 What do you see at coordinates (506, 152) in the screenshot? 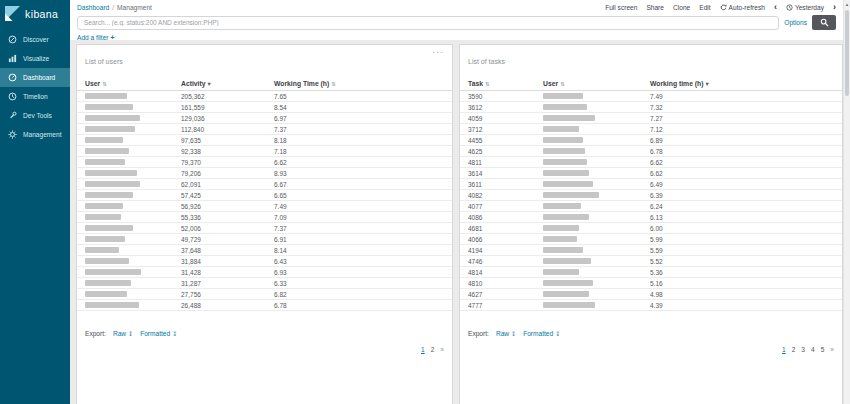
I see `task-id: 4625` at bounding box center [506, 152].